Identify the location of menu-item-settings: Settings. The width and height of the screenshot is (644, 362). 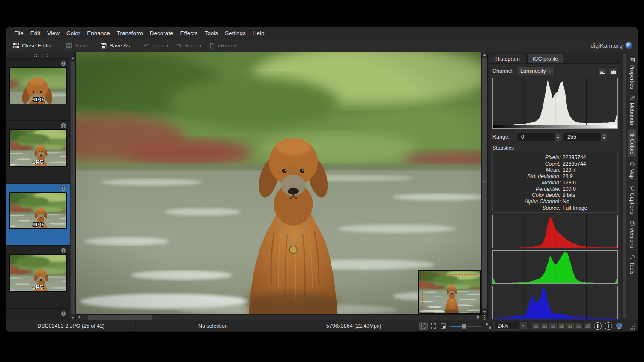
(236, 33).